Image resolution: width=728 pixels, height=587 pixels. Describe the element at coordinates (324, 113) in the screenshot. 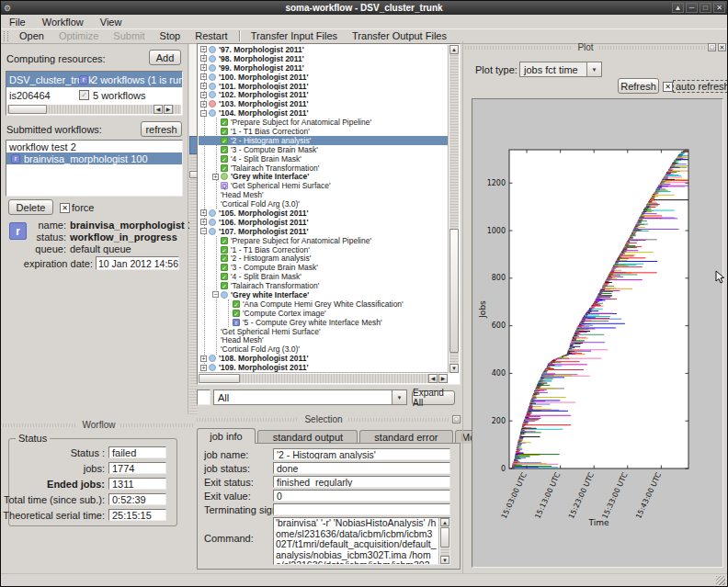

I see `tree-item: −'104. Morphologist 2011'` at that location.